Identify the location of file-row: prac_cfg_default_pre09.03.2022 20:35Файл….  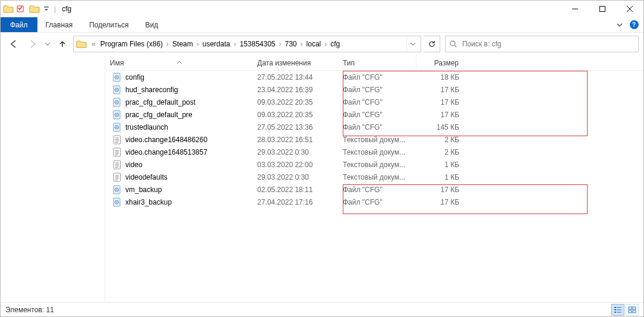
(374, 114).